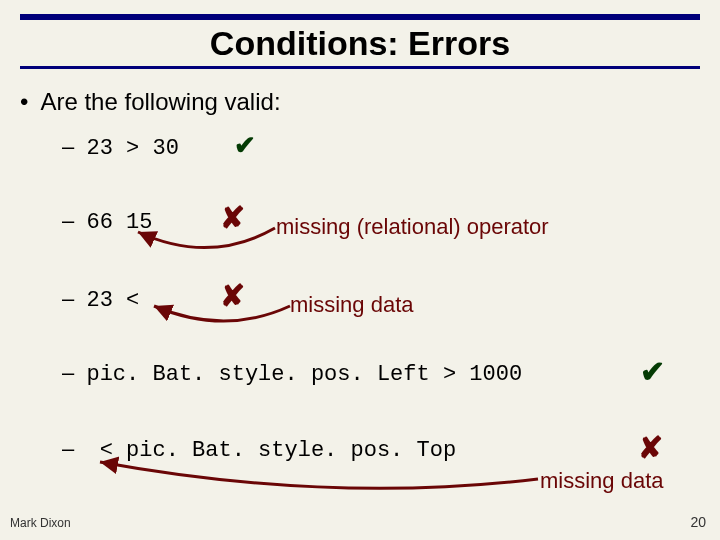 Image resolution: width=720 pixels, height=540 pixels. I want to click on footer-page: 20, so click(698, 522).